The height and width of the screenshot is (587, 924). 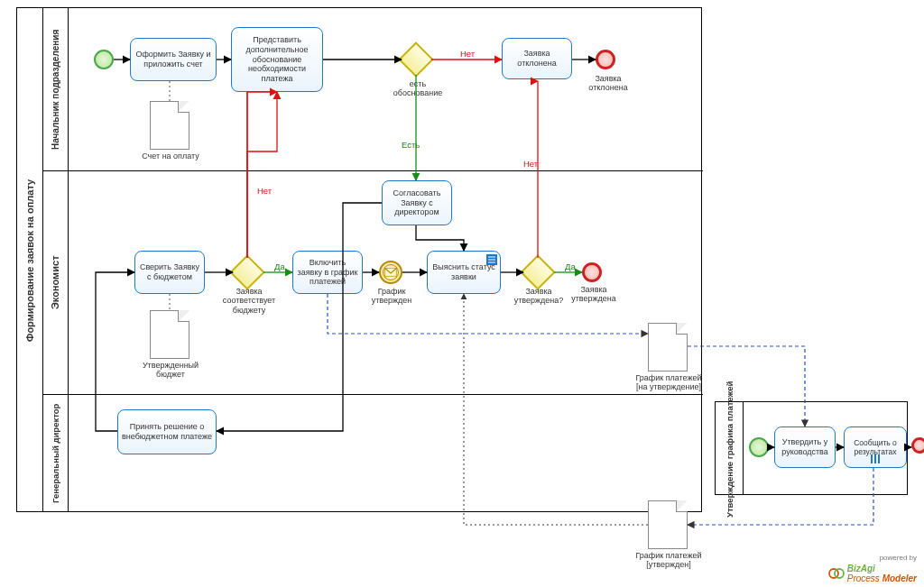 What do you see at coordinates (805, 447) in the screenshot?
I see `label: Утвердить у руководства` at bounding box center [805, 447].